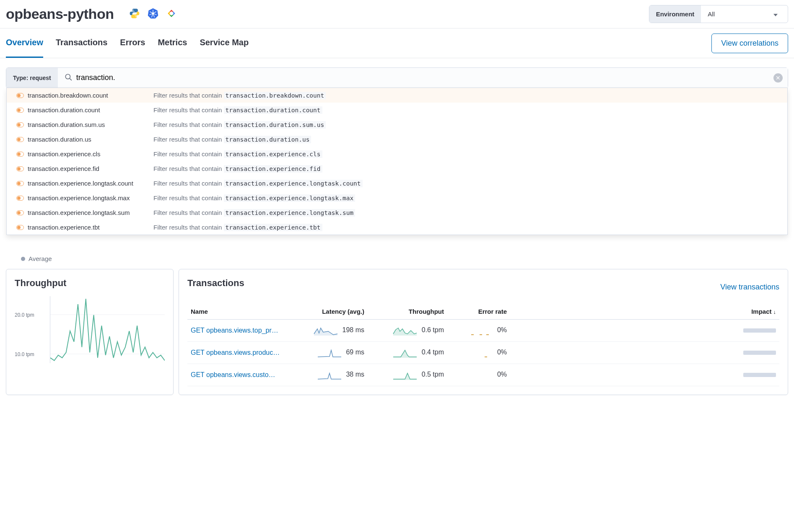 This screenshot has height=532, width=794. Describe the element at coordinates (235, 353) in the screenshot. I see `transaction-name-link: GET opbeans.views.produc…` at that location.